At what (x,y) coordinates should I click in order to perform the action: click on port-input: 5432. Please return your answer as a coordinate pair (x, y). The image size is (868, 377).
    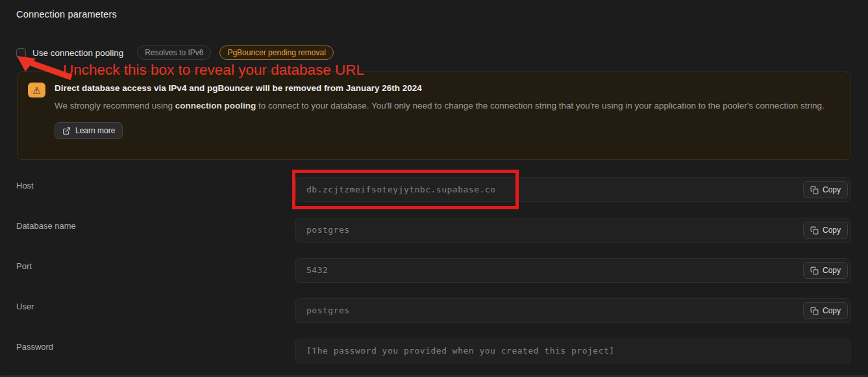
    Looking at the image, I should click on (573, 270).